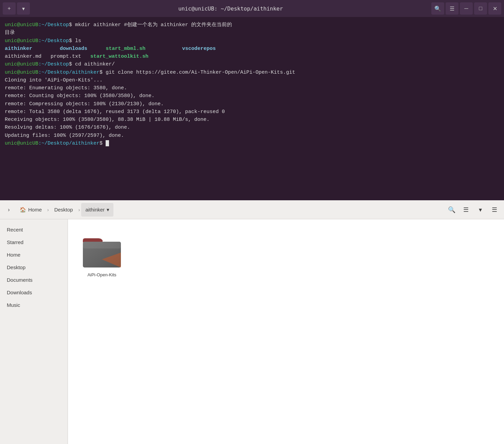 This screenshot has height=444, width=504. Describe the element at coordinates (466, 210) in the screenshot. I see `fm-view-button: ☰` at that location.